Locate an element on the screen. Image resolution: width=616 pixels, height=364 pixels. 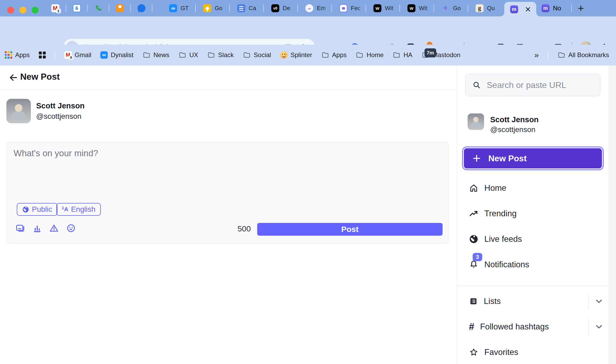
pinned-tab-gmail: M 1 is located at coordinates (55, 8).